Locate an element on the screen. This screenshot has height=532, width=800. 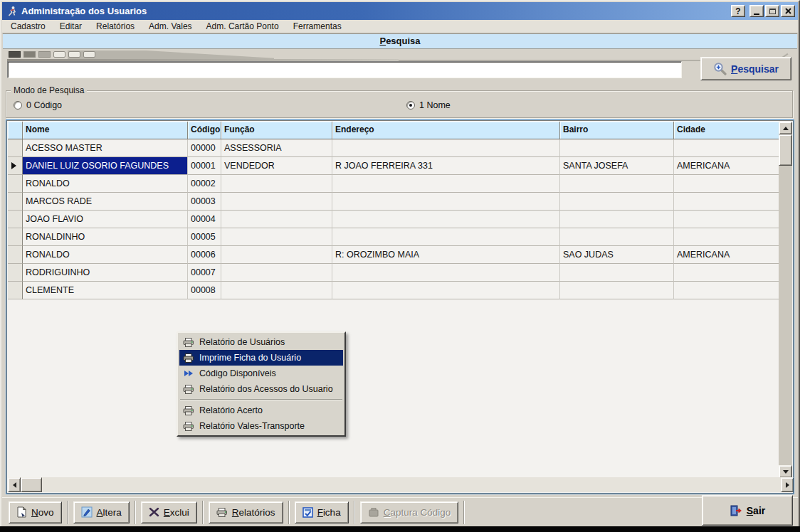
bottom-toolbar: Novo Altera Exclui Relatórios Ficha is located at coordinates (400, 512).